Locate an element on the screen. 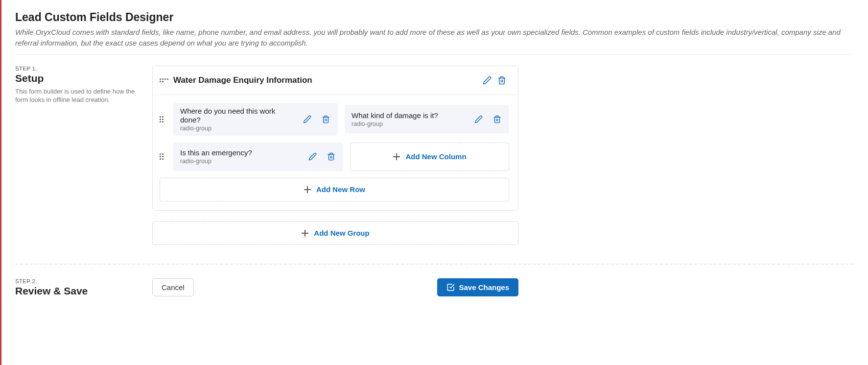 This screenshot has width=868, height=365. add-new-row-button: Add New Row is located at coordinates (334, 190).